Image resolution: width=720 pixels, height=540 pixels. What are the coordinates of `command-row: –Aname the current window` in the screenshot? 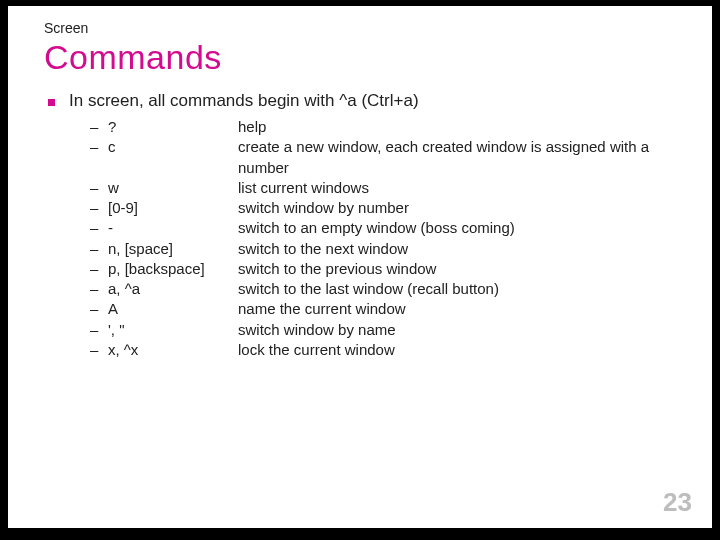 It's located at (387, 309).